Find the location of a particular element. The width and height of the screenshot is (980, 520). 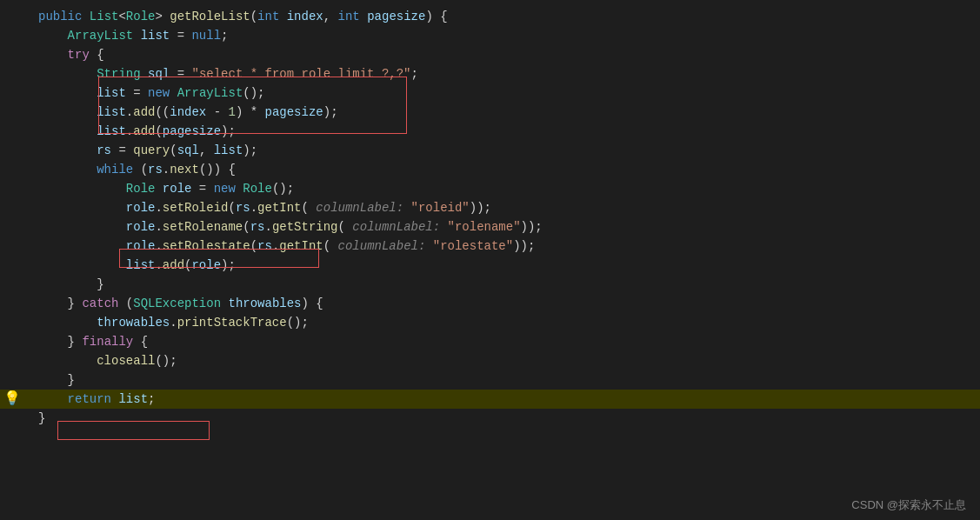

line-12: role.setRolename(rs.getString( columnLab… is located at coordinates (490, 227).